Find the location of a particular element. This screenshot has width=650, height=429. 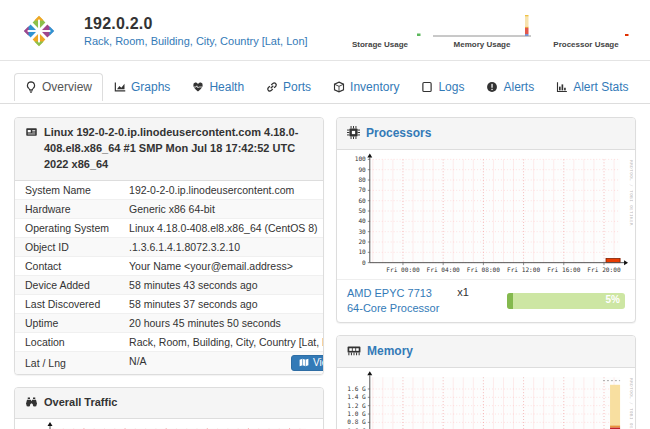

cpu-subname: 64-Core Processor is located at coordinates (393, 308).